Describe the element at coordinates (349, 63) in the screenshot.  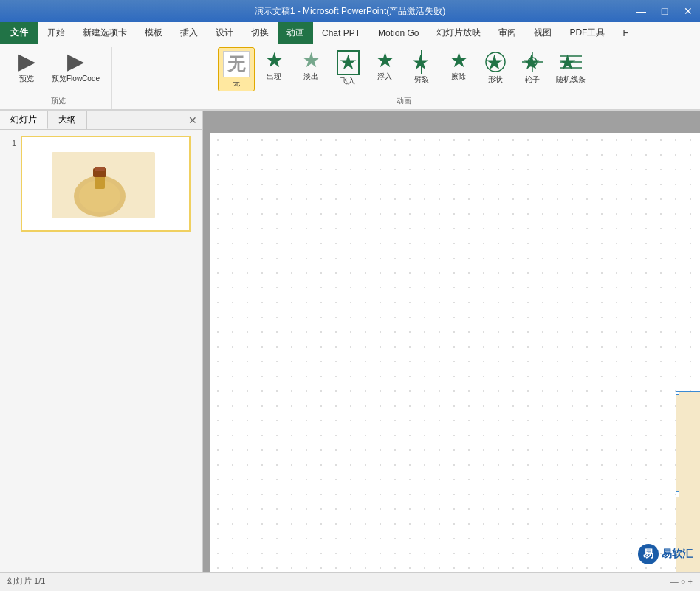
I see `anim-flyin-icon: ★` at that location.